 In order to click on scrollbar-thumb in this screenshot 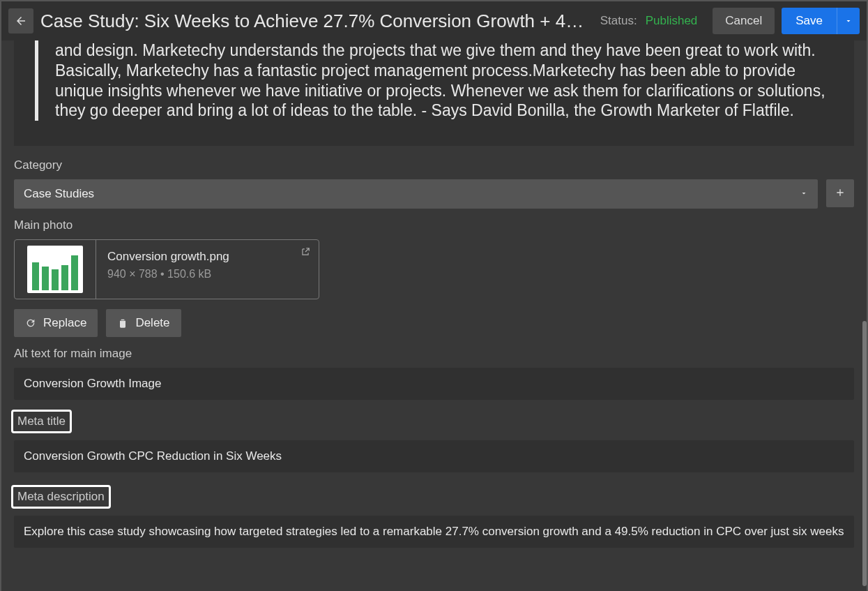, I will do `click(865, 454)`.